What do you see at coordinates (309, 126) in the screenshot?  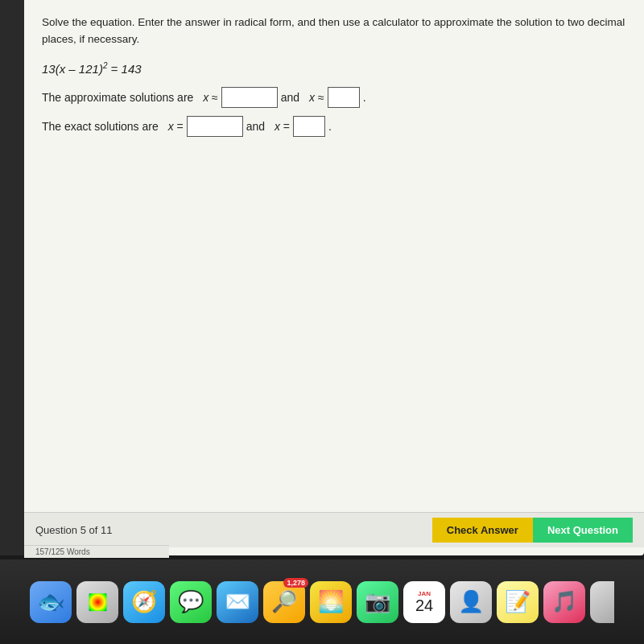 I see `exact-x2-input` at bounding box center [309, 126].